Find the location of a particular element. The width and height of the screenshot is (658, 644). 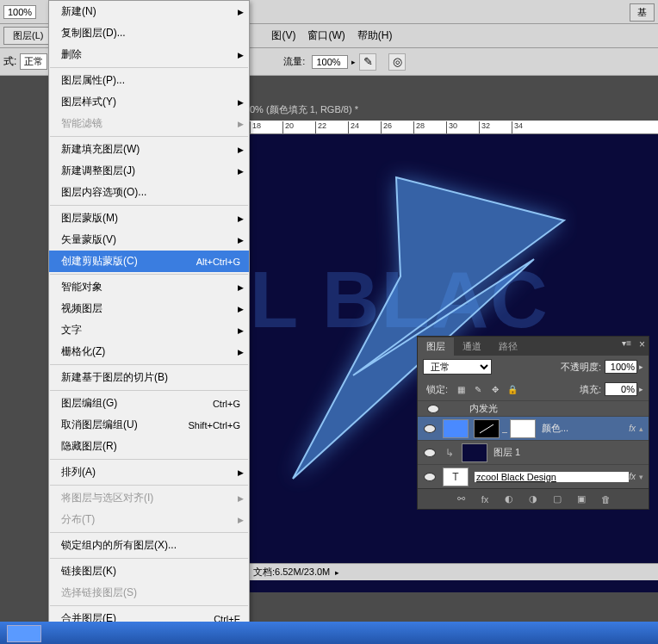

menu-item: 取消图层编组(U)Shift+Ctrl+G is located at coordinates (149, 425).